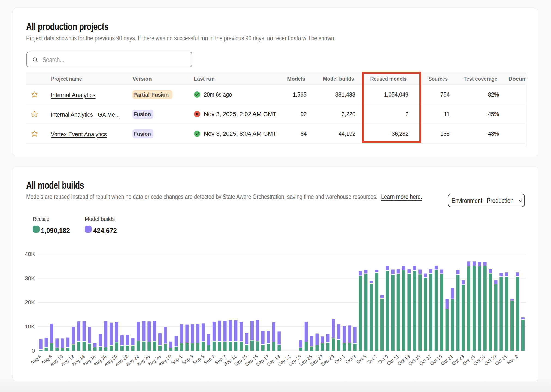  Describe the element at coordinates (361, 359) in the screenshot. I see `svg-text: Oct 5` at that location.